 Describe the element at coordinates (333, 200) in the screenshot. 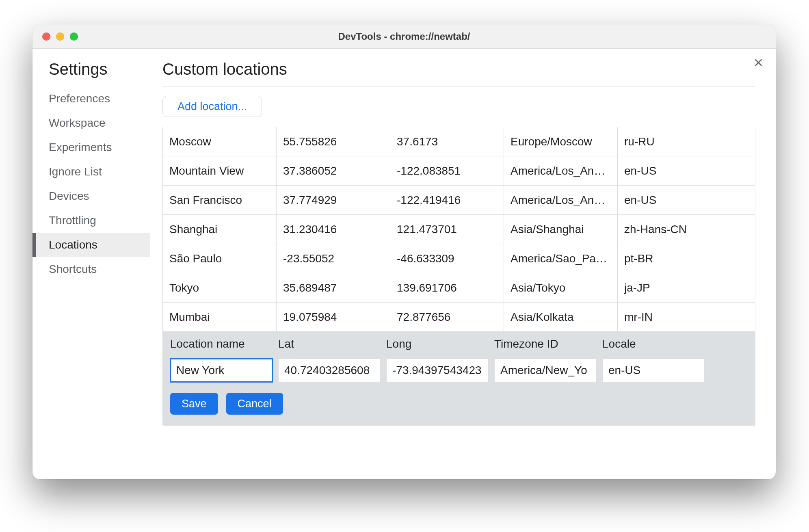

I see `cell-lat: 37.774929` at that location.